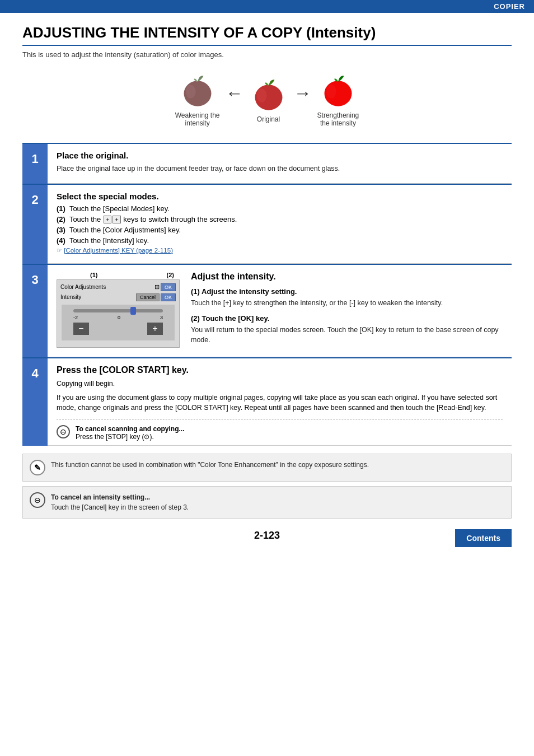  Describe the element at coordinates (115, 437) in the screenshot. I see `cancel-note-body: Press the [STOP] key (⊙).` at that location.